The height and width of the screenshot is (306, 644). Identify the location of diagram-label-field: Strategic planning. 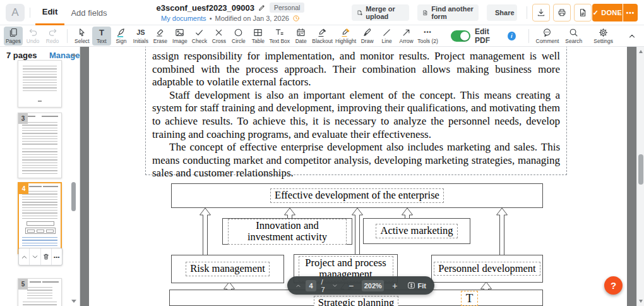
(356, 301).